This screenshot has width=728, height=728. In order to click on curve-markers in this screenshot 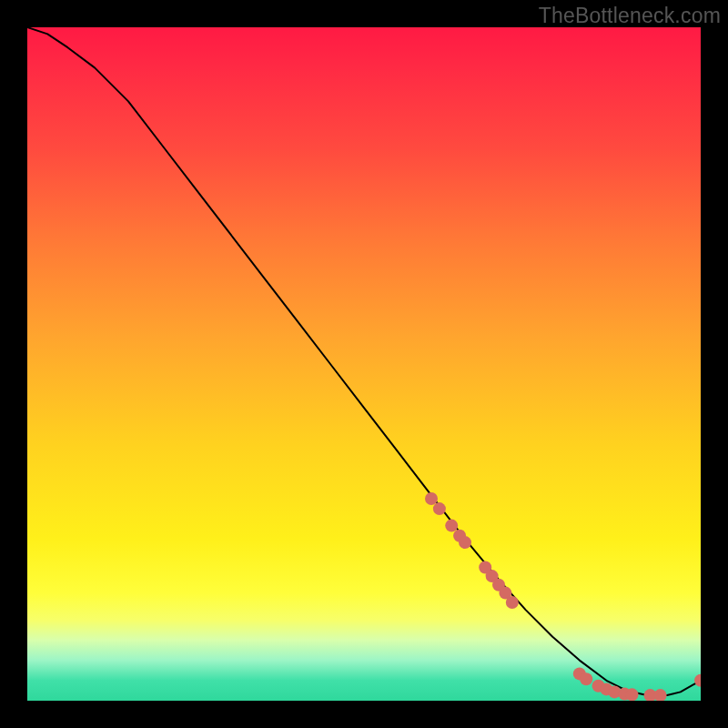, I will do `click(562, 597)`.